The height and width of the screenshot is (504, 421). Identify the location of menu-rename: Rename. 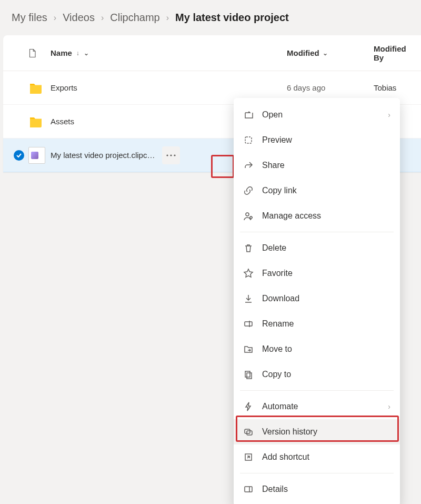
(317, 324).